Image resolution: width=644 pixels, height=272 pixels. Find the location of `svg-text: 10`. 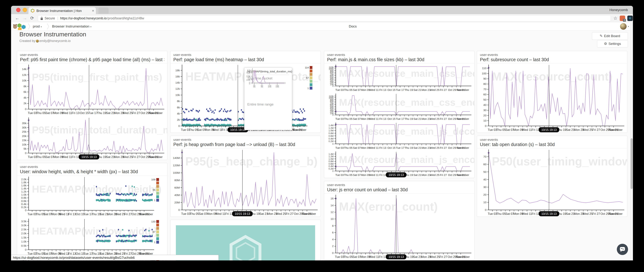

svg-text: 10 is located at coordinates (485, 121).